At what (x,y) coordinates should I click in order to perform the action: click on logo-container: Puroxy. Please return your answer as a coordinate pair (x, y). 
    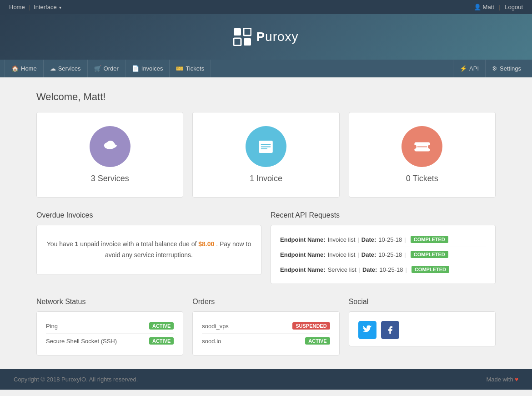
    Looking at the image, I should click on (266, 37).